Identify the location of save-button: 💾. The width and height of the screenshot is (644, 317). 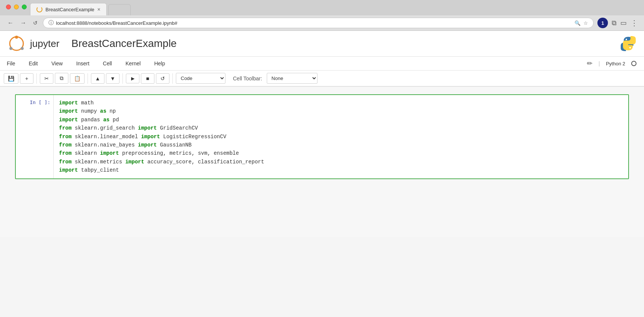
(11, 78).